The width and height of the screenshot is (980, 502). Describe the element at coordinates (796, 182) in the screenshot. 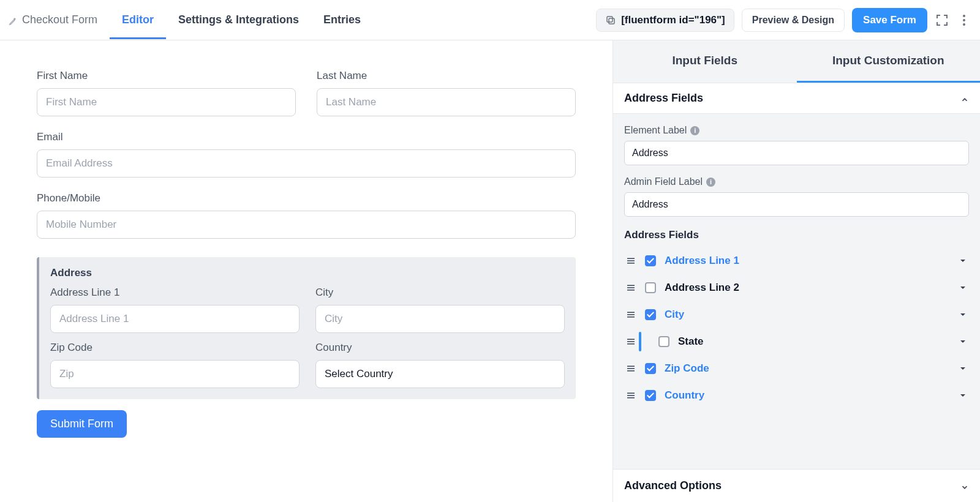

I see `admin-label-label: Admin Field Label i` at that location.